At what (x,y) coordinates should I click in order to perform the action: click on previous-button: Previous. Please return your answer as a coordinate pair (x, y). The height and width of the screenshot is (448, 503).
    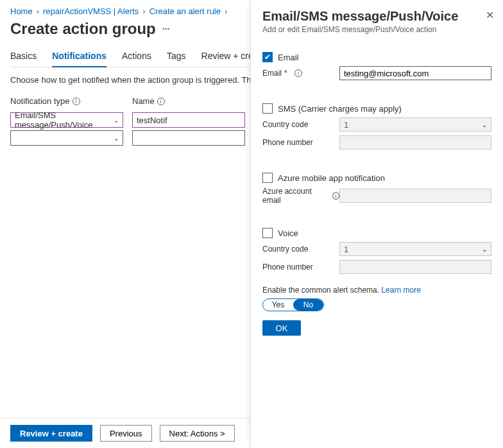
    Looking at the image, I should click on (126, 433).